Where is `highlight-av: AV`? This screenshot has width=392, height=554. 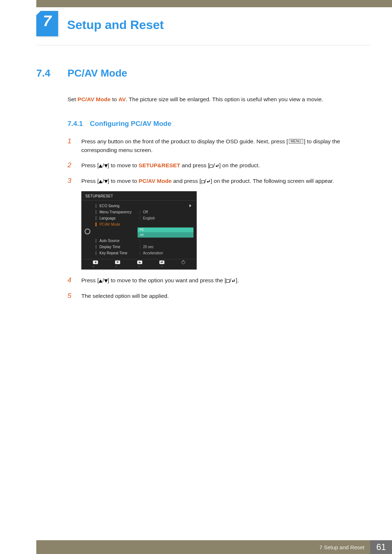 highlight-av: AV is located at coordinates (122, 99).